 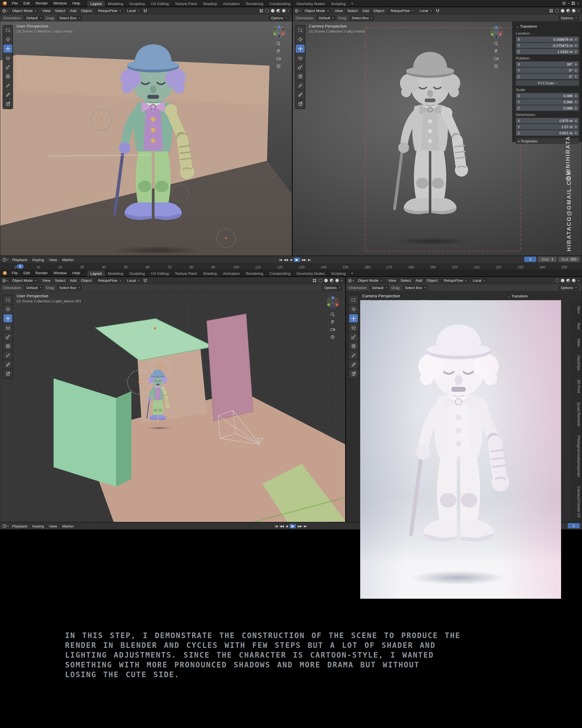 I want to click on workspace-tab: Rendering, so click(x=254, y=274).